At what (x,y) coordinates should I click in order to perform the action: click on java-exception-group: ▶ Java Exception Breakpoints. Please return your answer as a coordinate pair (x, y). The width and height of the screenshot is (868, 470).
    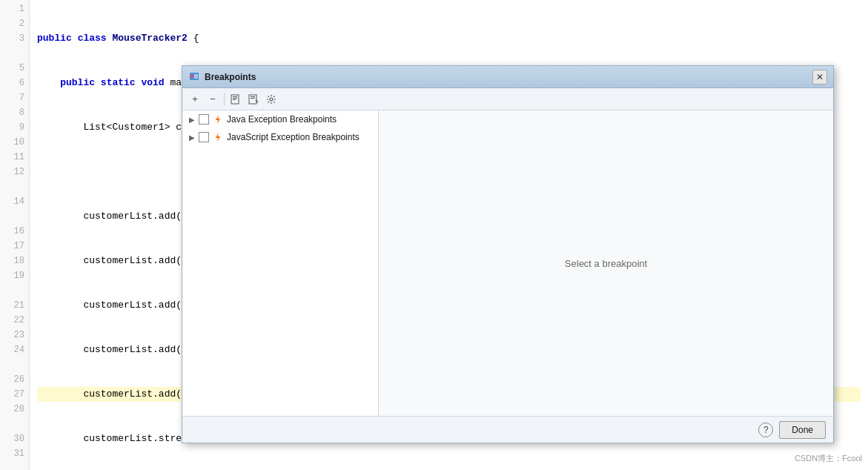
    Looking at the image, I should click on (280, 119).